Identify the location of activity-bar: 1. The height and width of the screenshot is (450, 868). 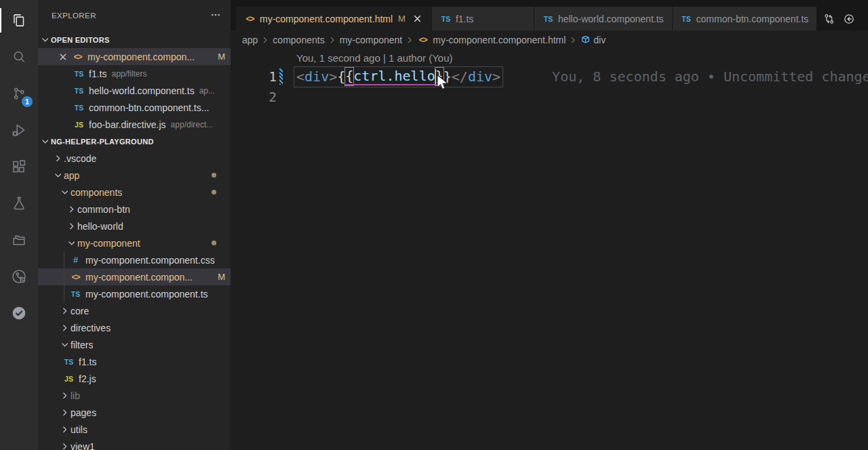
(19, 225).